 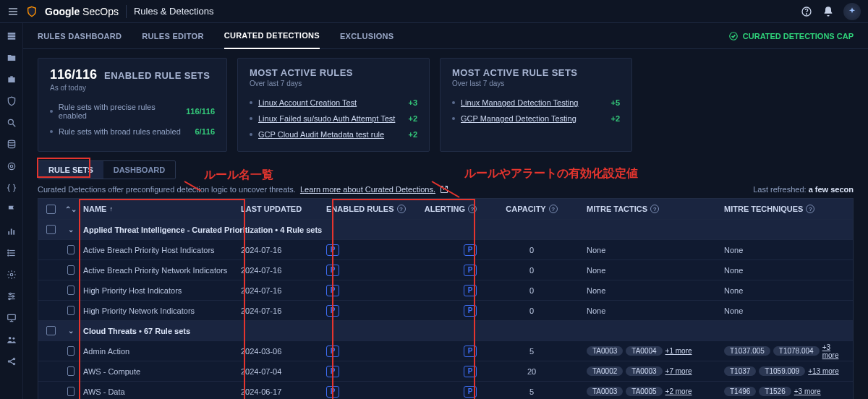 What do you see at coordinates (307, 103) in the screenshot?
I see `rule-link: Linux Account Creation Test` at bounding box center [307, 103].